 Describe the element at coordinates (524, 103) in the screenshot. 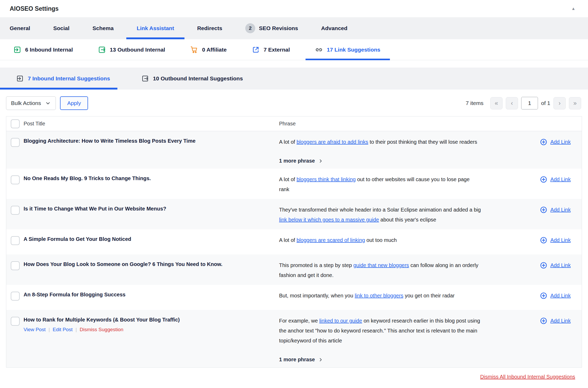

I see `pagination: 7 items « ‹ of 1 › »` at that location.